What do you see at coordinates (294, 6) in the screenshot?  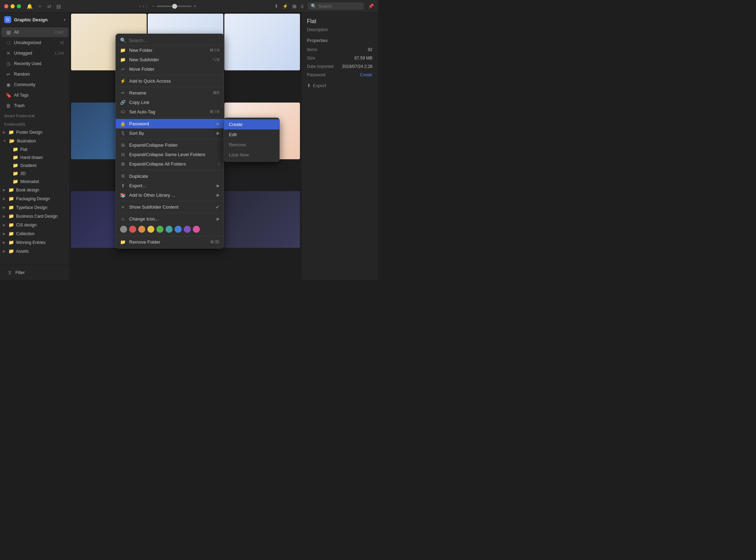 I see `view-icon: ▦` at bounding box center [294, 6].